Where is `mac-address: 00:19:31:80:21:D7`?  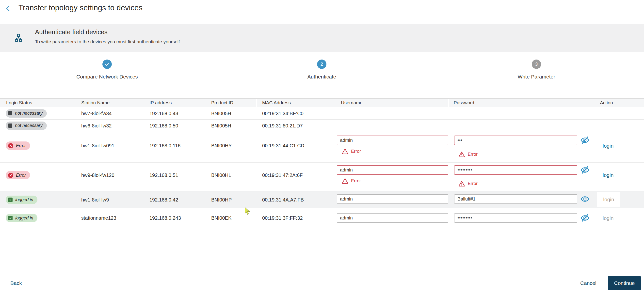 mac-address: 00:19:31:80:21:D7 is located at coordinates (282, 125).